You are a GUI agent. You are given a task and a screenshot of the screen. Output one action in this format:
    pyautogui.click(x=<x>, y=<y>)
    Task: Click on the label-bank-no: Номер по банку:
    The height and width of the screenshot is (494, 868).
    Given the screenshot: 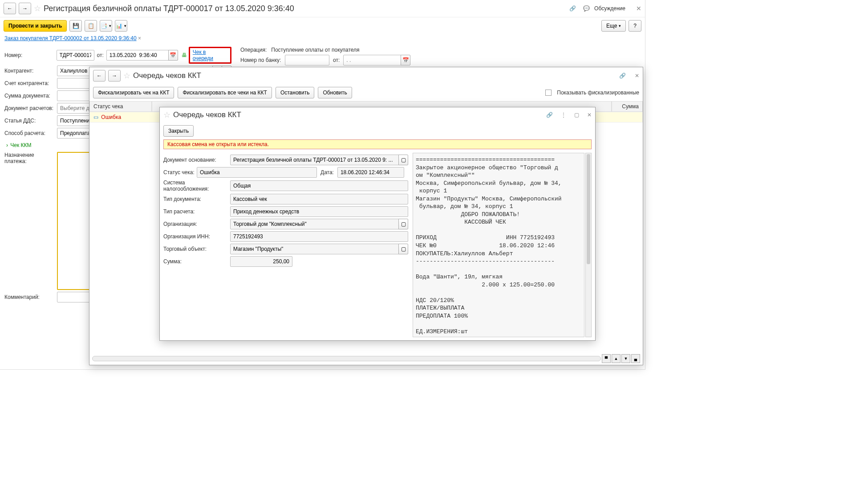 What is the action you would take?
    pyautogui.click(x=263, y=60)
    